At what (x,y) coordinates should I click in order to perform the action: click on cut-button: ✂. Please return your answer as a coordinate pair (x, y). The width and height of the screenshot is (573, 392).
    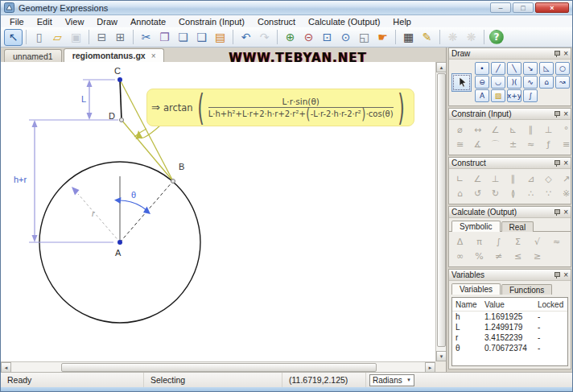
    Looking at the image, I should click on (146, 37).